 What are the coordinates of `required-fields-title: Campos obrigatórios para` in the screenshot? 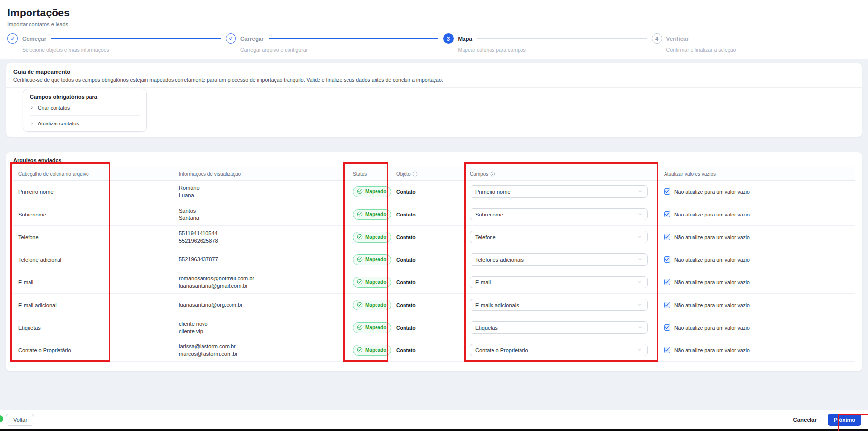 It's located at (85, 97).